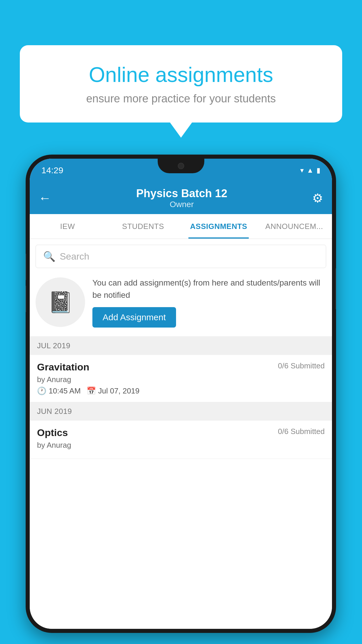  What do you see at coordinates (181, 379) in the screenshot?
I see `list-item: Gravitation 0/6 Submitted by Anurag 🕐 10…` at bounding box center [181, 379].